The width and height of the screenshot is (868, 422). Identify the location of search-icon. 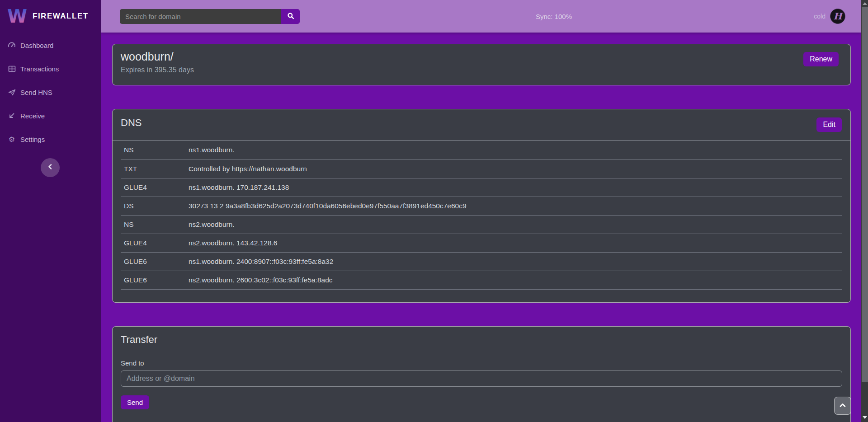
(291, 16).